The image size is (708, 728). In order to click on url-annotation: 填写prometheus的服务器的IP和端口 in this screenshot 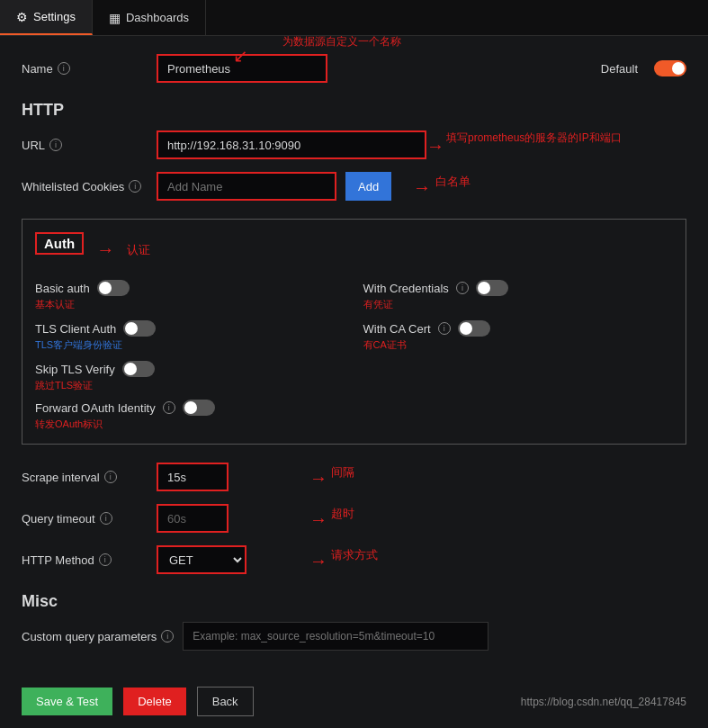, I will do `click(534, 139)`.